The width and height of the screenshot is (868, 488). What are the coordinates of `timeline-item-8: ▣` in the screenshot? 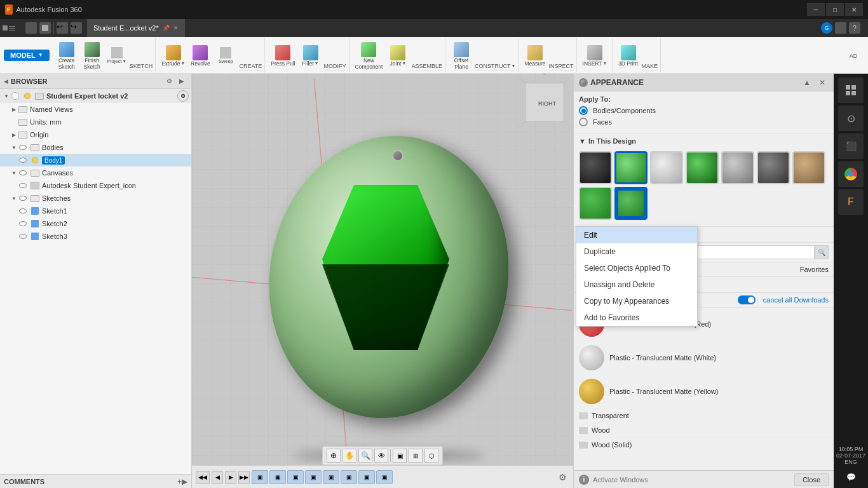 It's located at (384, 477).